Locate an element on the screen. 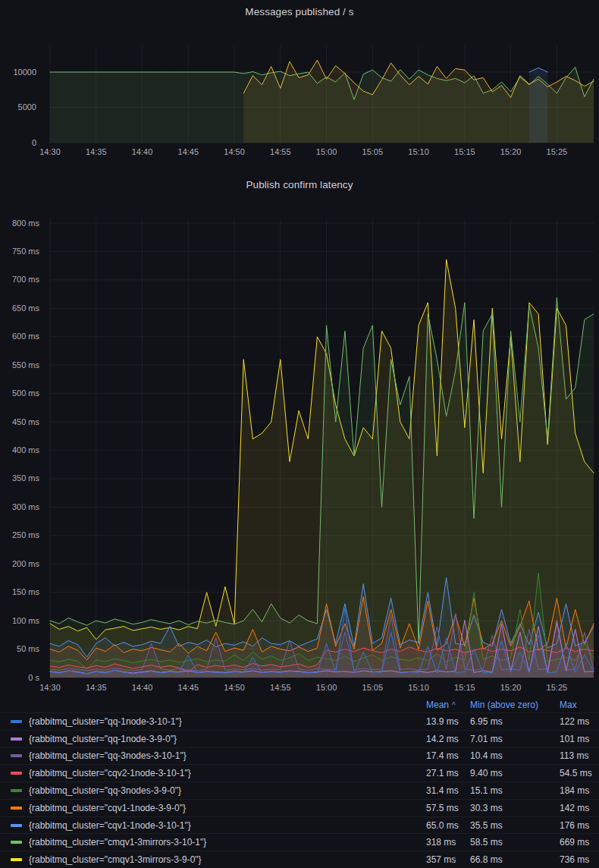 The width and height of the screenshot is (599, 868). y-axis-tick-label: 700 ms is located at coordinates (26, 279).